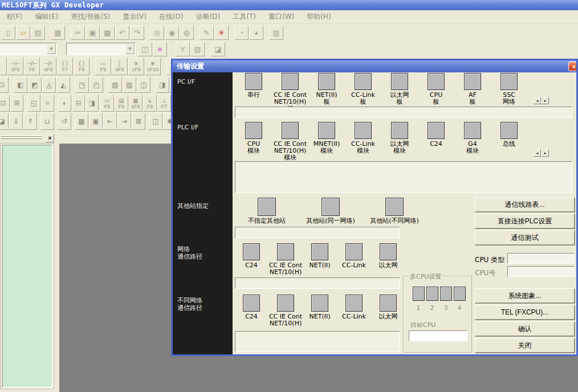 The image size is (578, 392). I want to click on toolbar-button: Y, so click(182, 49).